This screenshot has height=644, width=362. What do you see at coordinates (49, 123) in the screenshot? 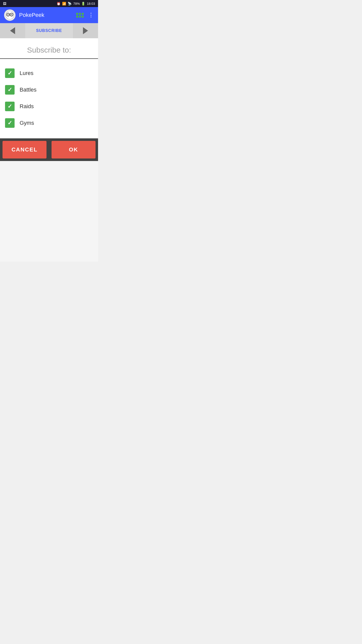
I see `checkbox-item: ✓Gyms` at bounding box center [49, 123].